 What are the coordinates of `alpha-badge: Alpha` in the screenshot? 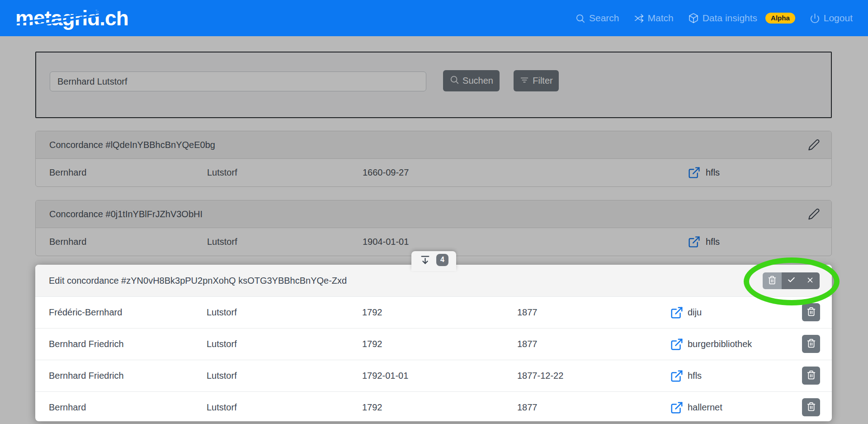 It's located at (780, 18).